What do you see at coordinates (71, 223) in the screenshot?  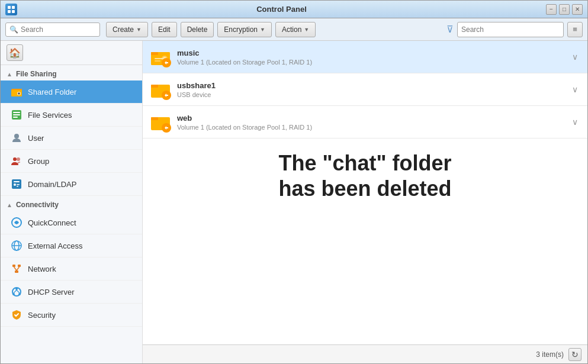 I see `sidebar-item-quickconnect: QuickConnect` at bounding box center [71, 223].